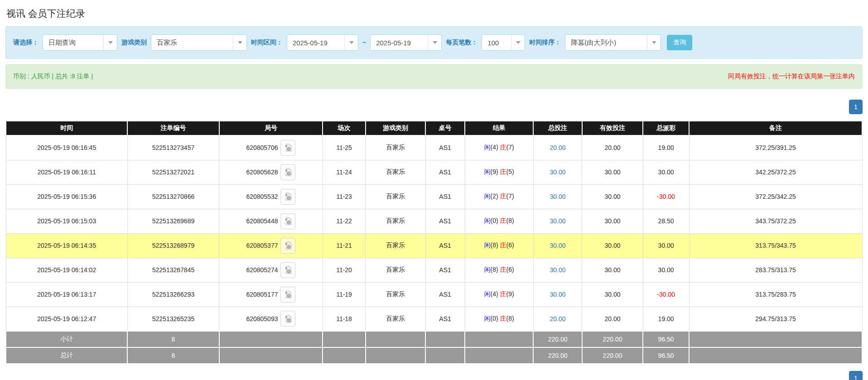 Image resolution: width=868 pixels, height=380 pixels. Describe the element at coordinates (666, 197) in the screenshot. I see `cell-payout: -30.00` at that location.